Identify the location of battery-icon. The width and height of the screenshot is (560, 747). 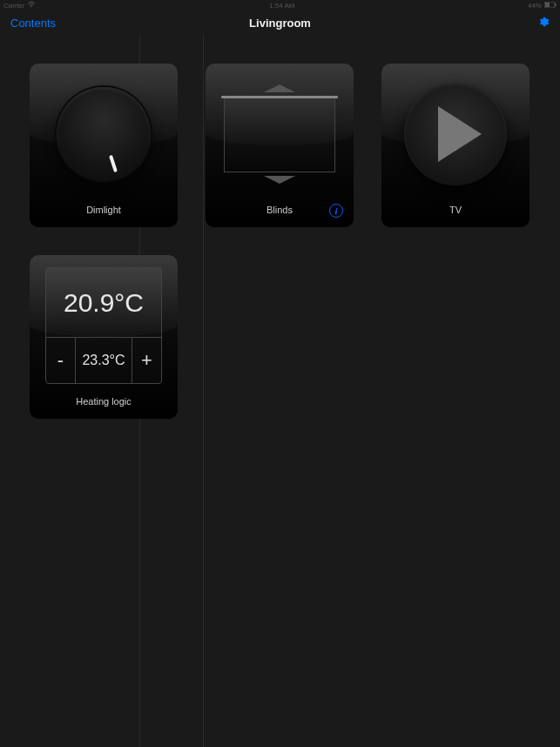
(550, 5).